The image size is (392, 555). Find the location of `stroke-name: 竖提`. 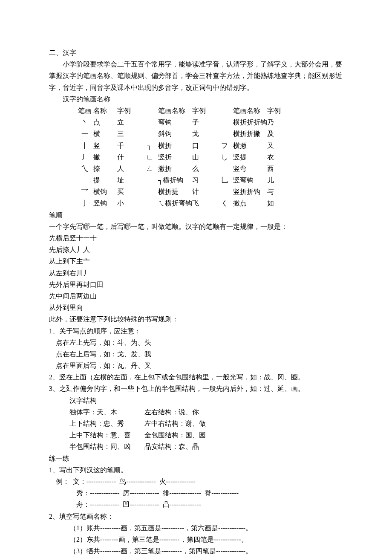

stroke-name: 竖提 is located at coordinates (250, 157).